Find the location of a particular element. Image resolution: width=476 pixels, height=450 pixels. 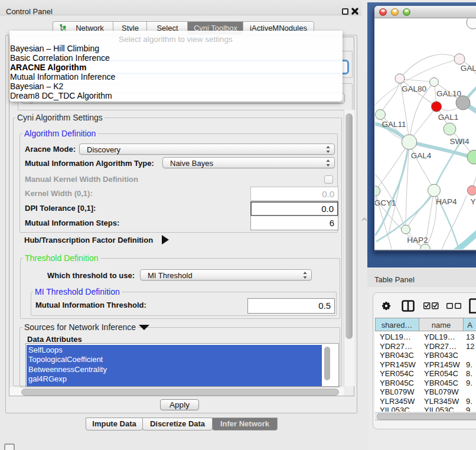

svg-text: SWI4 is located at coordinates (459, 142).